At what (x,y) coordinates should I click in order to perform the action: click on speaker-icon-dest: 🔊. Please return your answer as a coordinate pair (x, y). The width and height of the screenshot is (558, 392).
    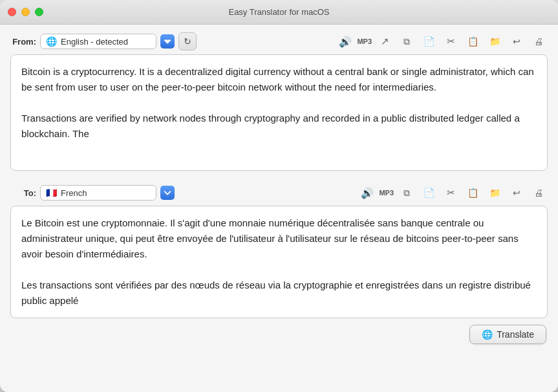
    Looking at the image, I should click on (367, 193).